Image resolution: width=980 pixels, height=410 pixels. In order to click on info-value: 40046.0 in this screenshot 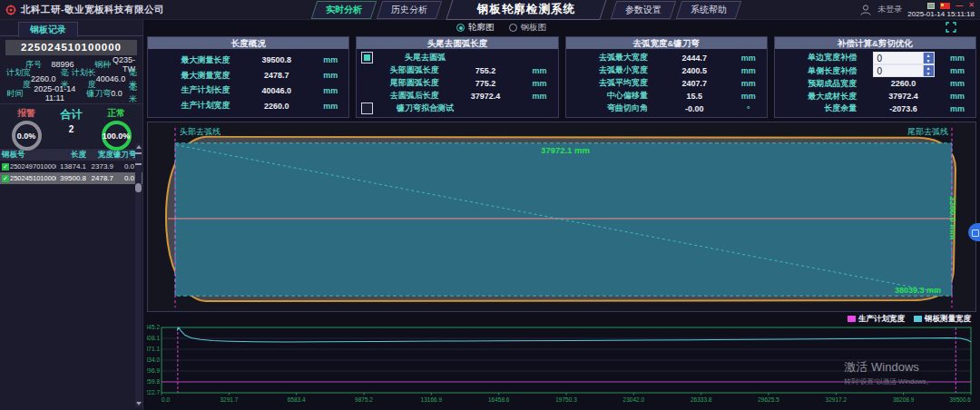, I will do `click(111, 79)`.